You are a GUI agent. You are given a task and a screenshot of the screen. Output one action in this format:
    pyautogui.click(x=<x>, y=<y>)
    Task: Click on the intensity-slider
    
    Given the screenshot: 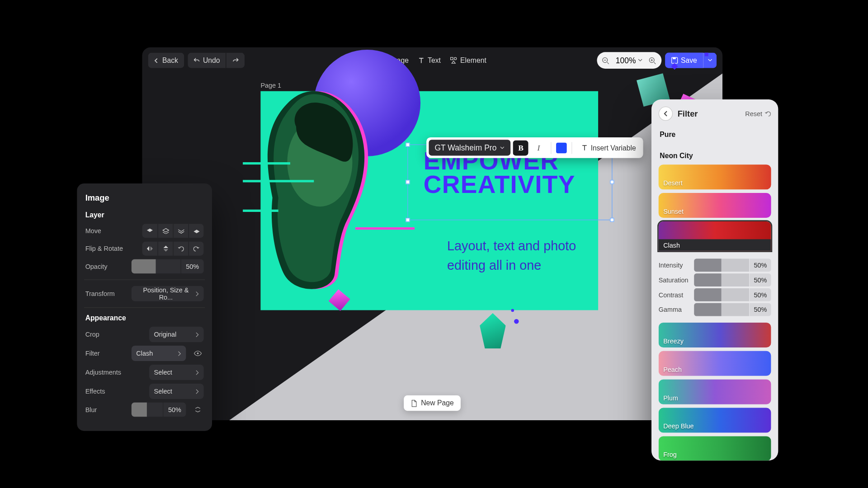 What is the action you would take?
    pyautogui.click(x=722, y=265)
    